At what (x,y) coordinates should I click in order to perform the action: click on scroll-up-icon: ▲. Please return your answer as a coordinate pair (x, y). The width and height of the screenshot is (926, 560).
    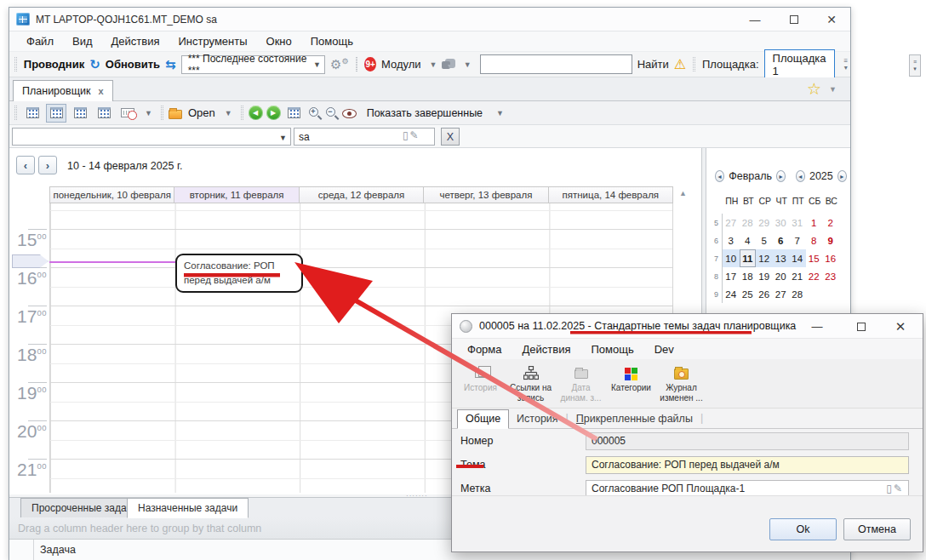
    Looking at the image, I should click on (683, 193).